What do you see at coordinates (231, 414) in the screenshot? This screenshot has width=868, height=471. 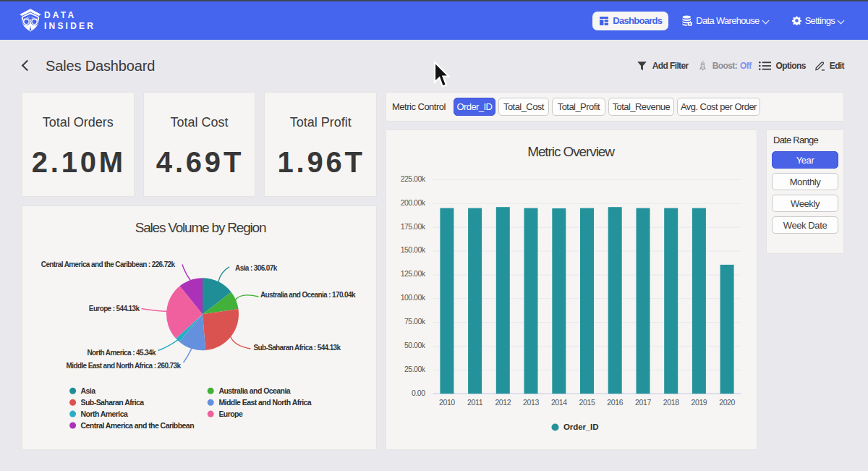 I see `svg-text: Europe` at bounding box center [231, 414].